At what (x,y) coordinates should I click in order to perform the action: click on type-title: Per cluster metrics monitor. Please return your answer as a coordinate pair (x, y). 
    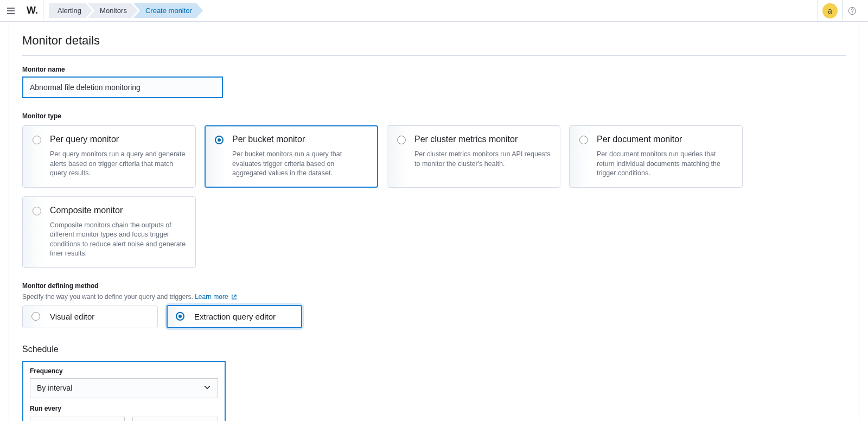
    Looking at the image, I should click on (483, 139).